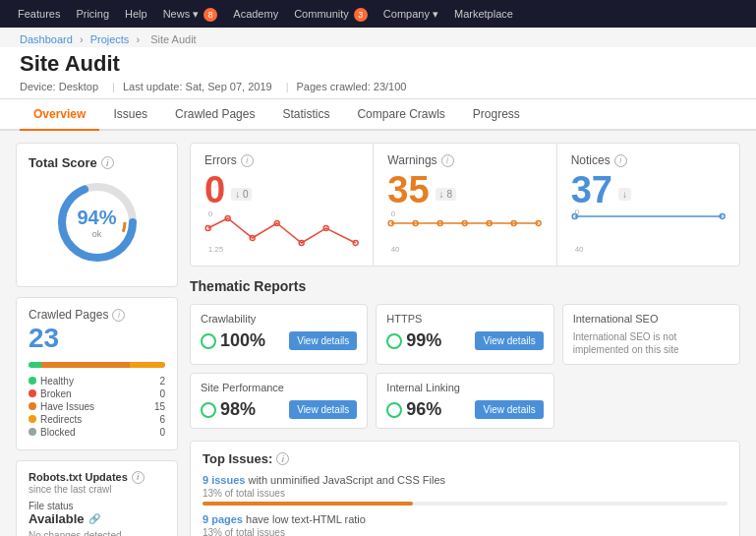 The width and height of the screenshot is (756, 536). I want to click on circle-icon-crawlability, so click(208, 341).